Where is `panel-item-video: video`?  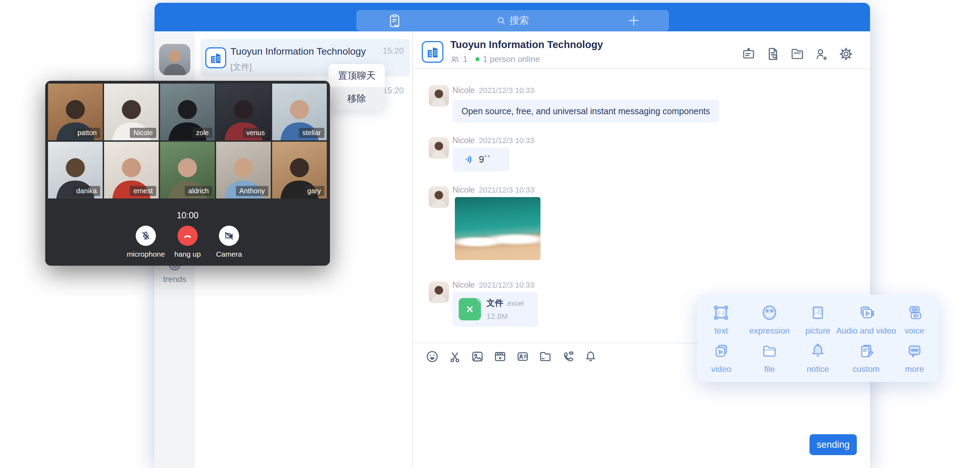 panel-item-video: video is located at coordinates (721, 358).